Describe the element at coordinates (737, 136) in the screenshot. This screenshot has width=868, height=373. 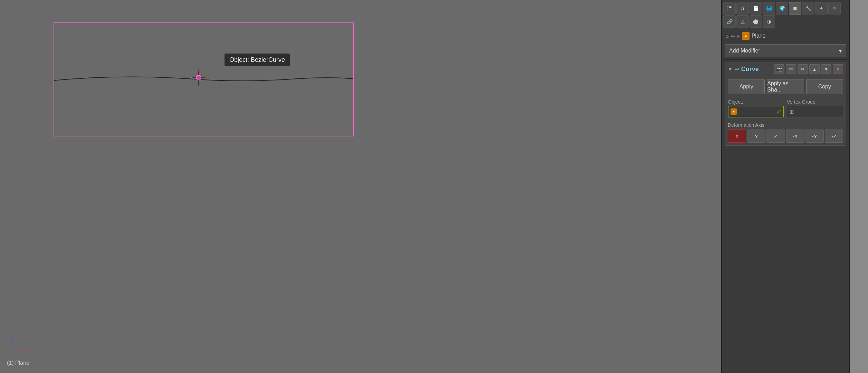
I see `axis-x-button: X` at that location.